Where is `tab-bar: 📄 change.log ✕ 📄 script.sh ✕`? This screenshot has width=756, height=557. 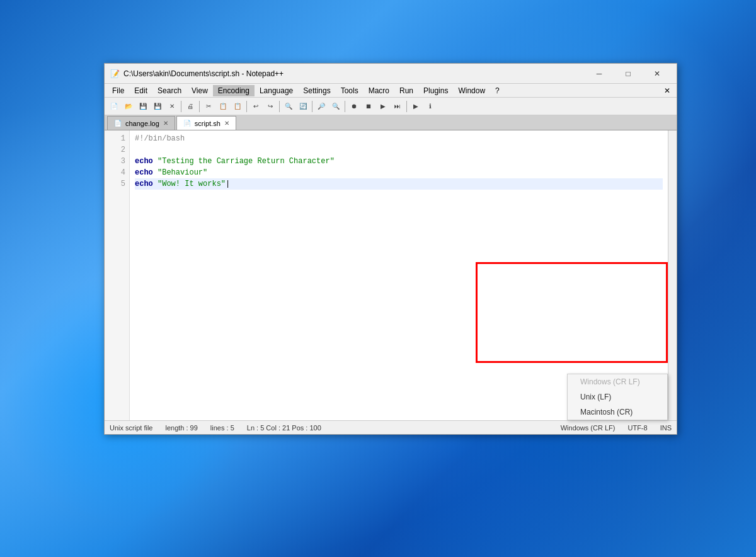
tab-bar: 📄 change.log ✕ 📄 script.sh ✕ is located at coordinates (391, 123).